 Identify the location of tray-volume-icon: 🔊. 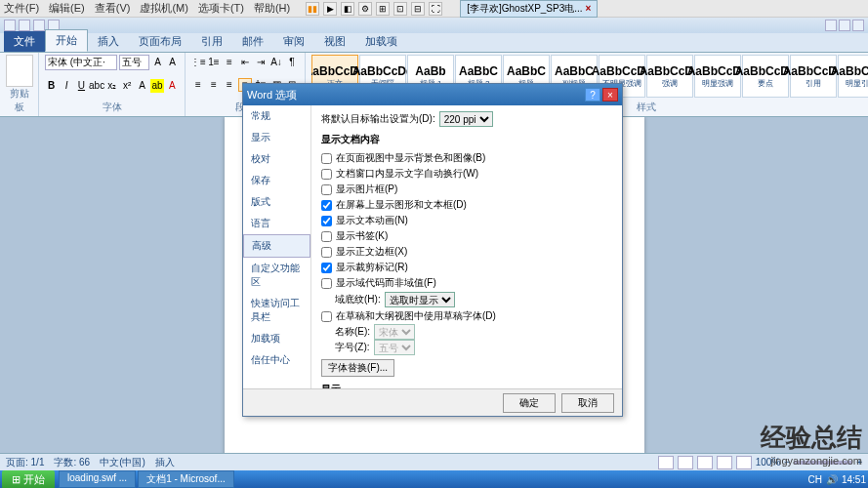
(832, 480).